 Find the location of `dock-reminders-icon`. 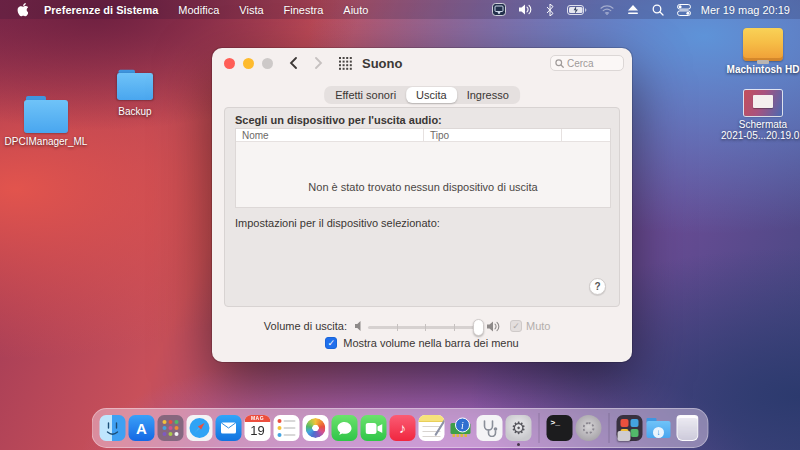

dock-reminders-icon is located at coordinates (287, 428).